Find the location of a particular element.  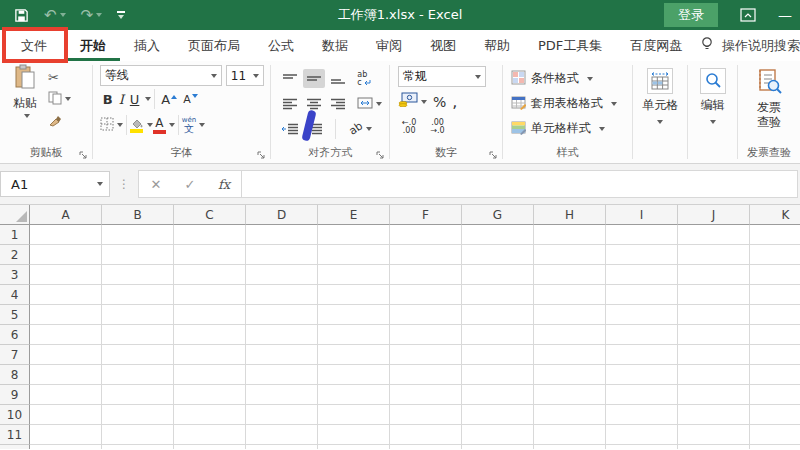

decrease-decimal-button: .00 →.0 is located at coordinates (437, 127).